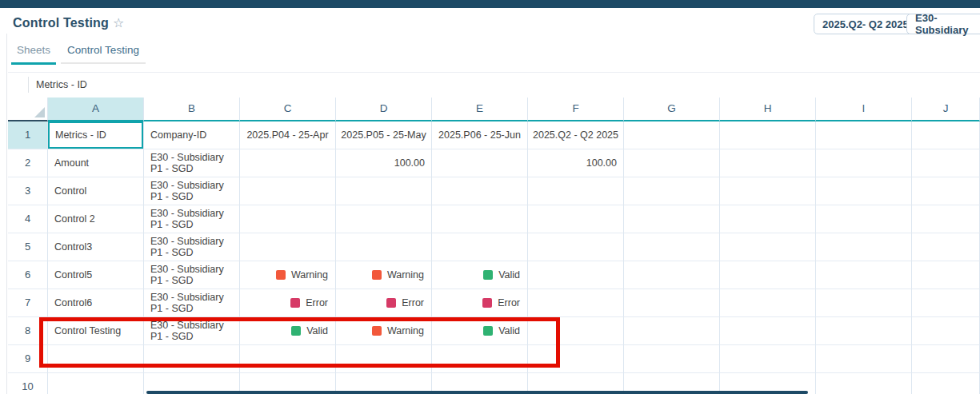  Describe the element at coordinates (96, 219) in the screenshot. I see `cell-A4: Control 2` at that location.